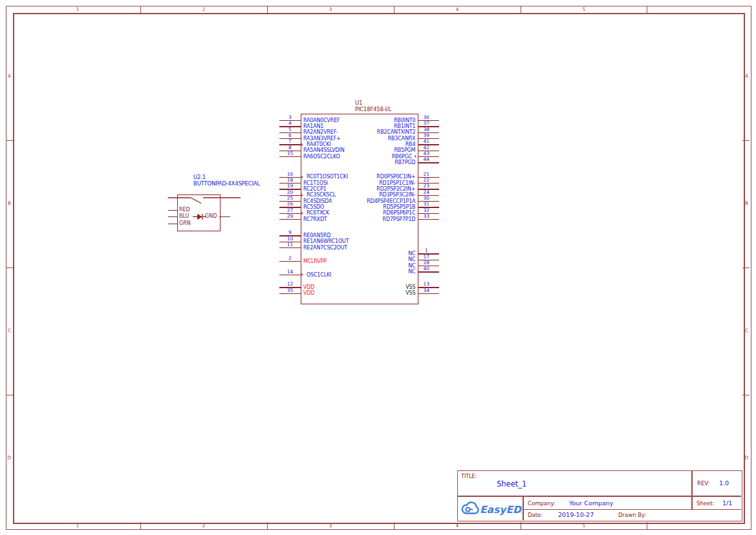 This screenshot has width=756, height=535. Describe the element at coordinates (426, 142) in the screenshot. I see `ic-pin-number: 41` at that location.